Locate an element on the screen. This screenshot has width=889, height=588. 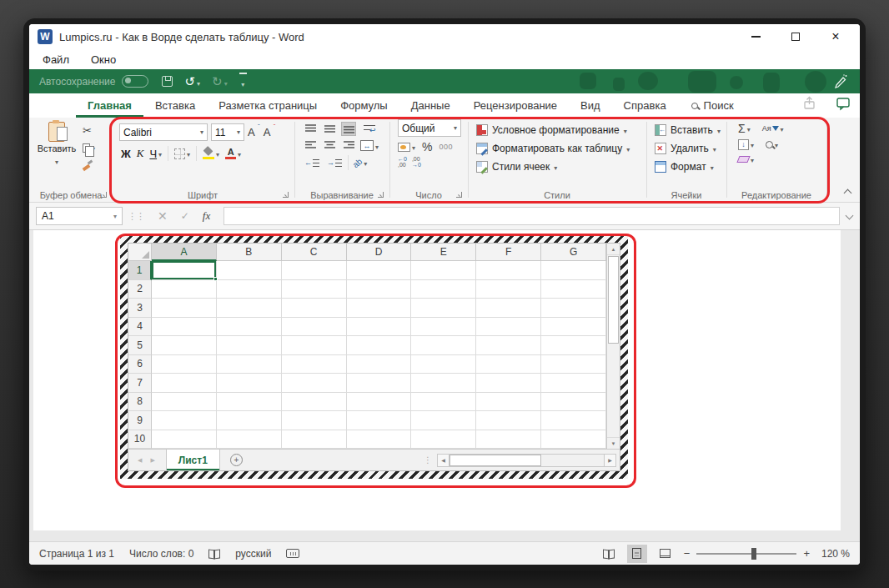
cell-F5 is located at coordinates (509, 345).